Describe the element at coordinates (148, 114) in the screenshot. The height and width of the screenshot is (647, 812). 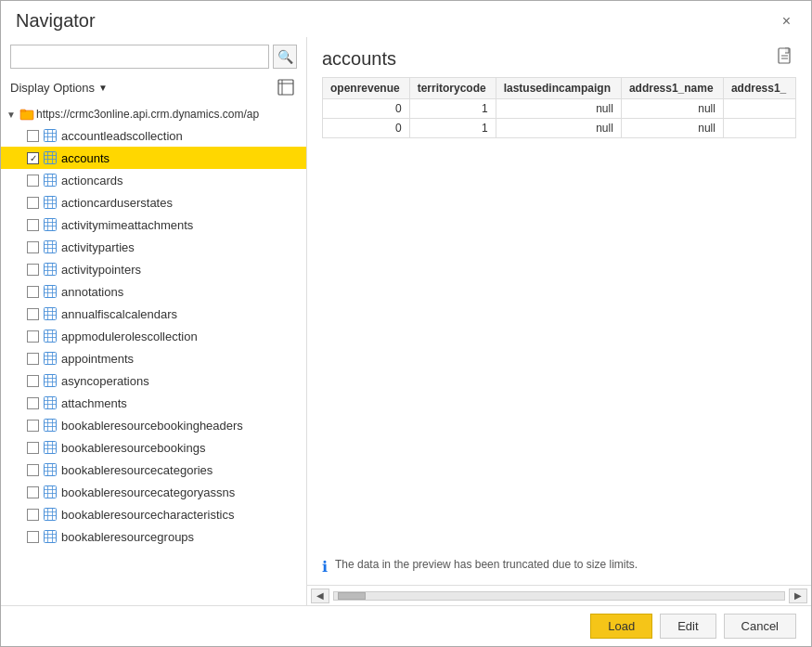
I see `root-label: https://crmc3online.api.crm.dynamics.com…` at that location.